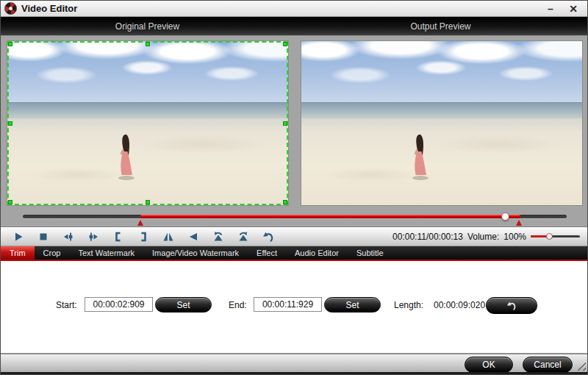 This screenshot has width=588, height=375. Describe the element at coordinates (514, 237) in the screenshot. I see `volume-value: 100%` at that location.